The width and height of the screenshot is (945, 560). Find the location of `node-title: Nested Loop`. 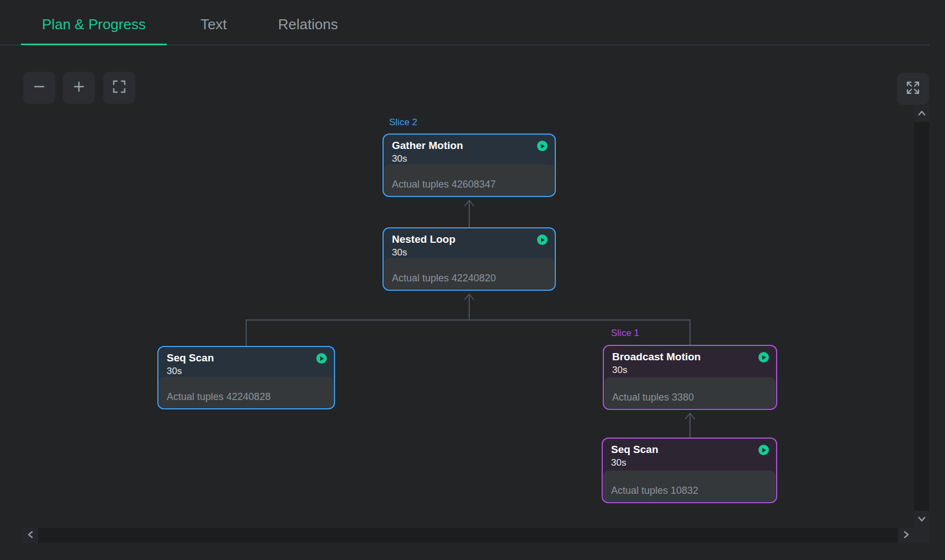

node-title: Nested Loop is located at coordinates (461, 239).